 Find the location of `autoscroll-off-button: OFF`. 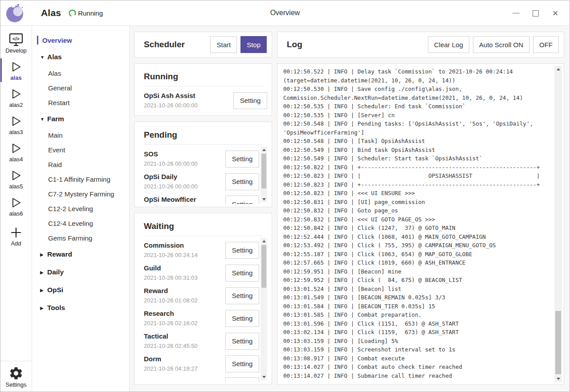

autoscroll-off-button: OFF is located at coordinates (546, 45).